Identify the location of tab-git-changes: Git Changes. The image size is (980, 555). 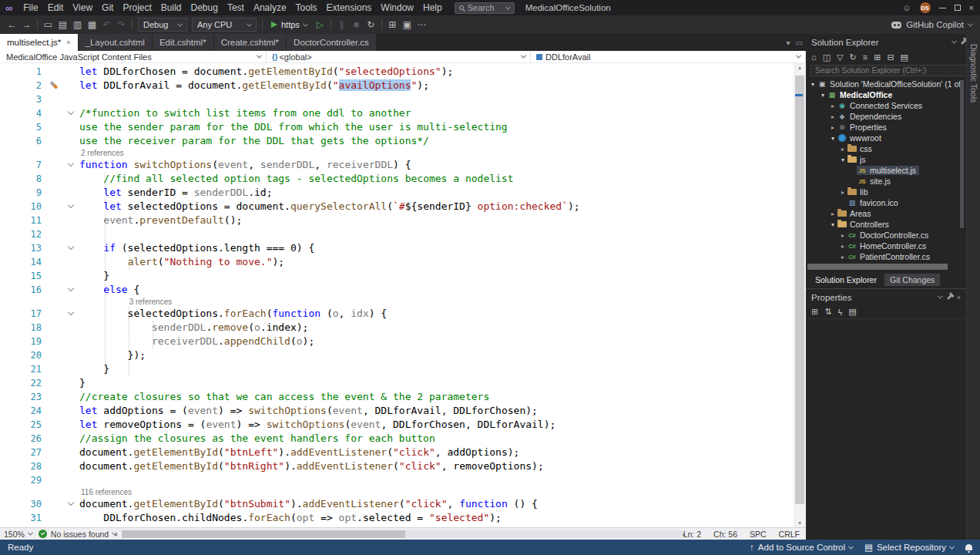
(912, 280).